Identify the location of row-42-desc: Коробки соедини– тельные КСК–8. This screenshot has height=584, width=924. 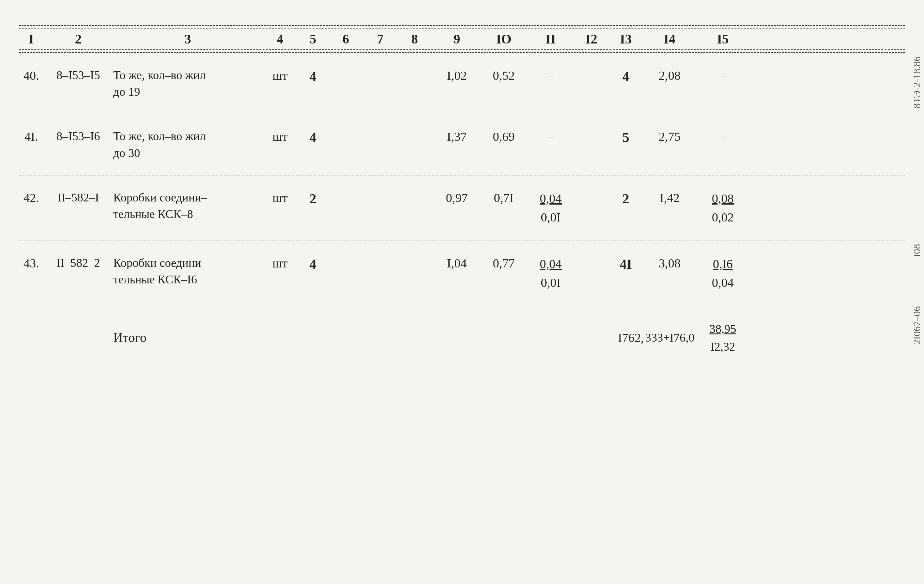
(188, 206).